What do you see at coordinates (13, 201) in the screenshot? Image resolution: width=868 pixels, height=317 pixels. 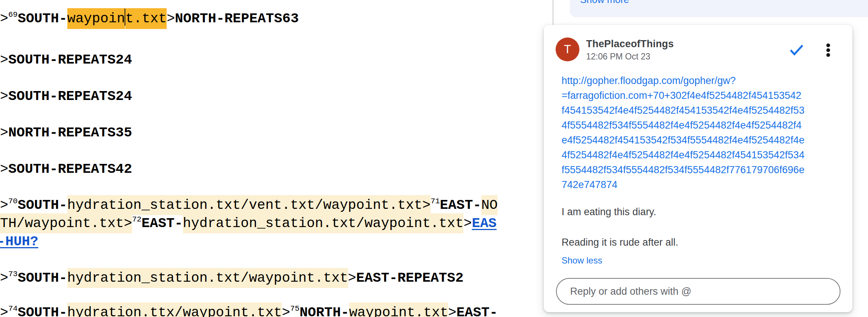 I see `doc-superscript: 70` at bounding box center [13, 201].